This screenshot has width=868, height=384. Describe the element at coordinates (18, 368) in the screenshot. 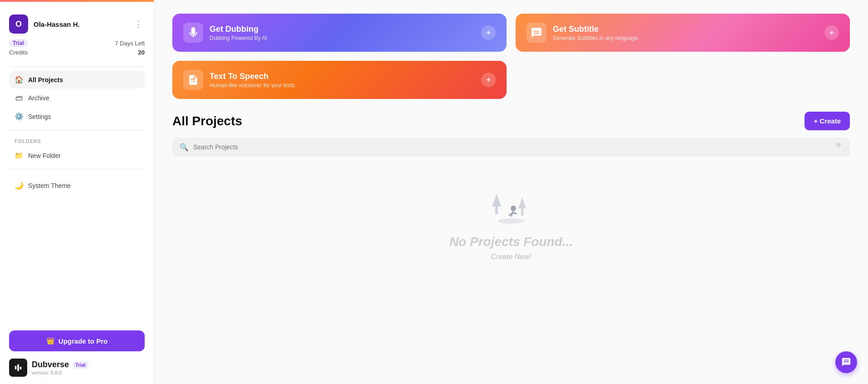

I see `brand-logo` at that location.